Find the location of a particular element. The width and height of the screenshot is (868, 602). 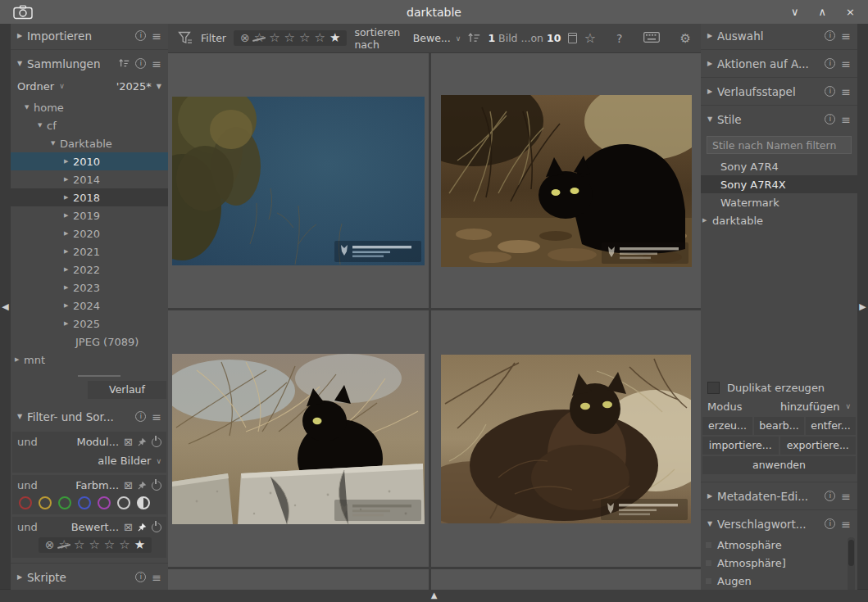

color-label-yellow is located at coordinates (45, 503).